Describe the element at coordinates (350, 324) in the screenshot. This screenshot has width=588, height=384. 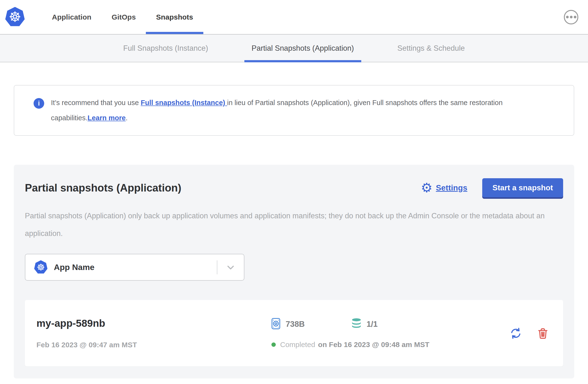
I see `snapshot-size-volumes: 738B 1/1` at that location.